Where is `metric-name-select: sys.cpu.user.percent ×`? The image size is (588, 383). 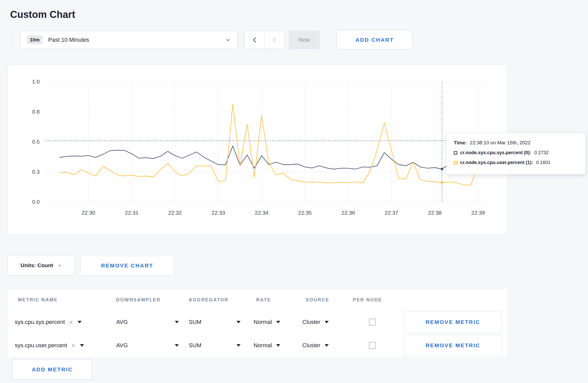 metric-name-select: sys.cpu.user.percent × is located at coordinates (49, 345).